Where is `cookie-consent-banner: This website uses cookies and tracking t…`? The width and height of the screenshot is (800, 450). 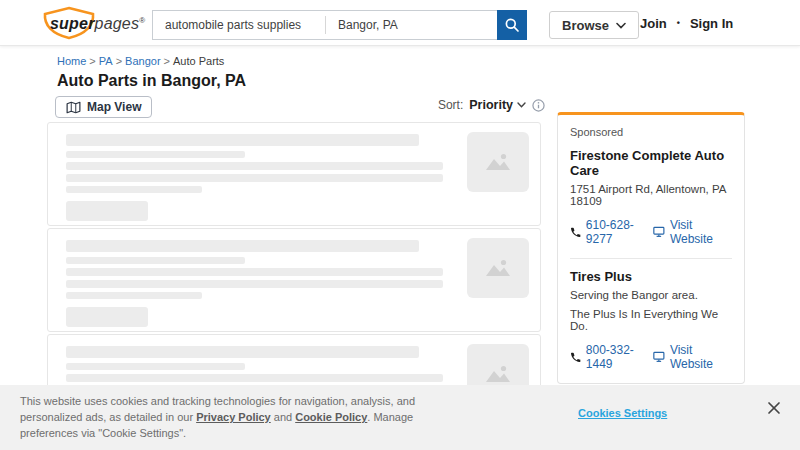 cookie-consent-banner: This website uses cookies and tracking t… is located at coordinates (400, 418).